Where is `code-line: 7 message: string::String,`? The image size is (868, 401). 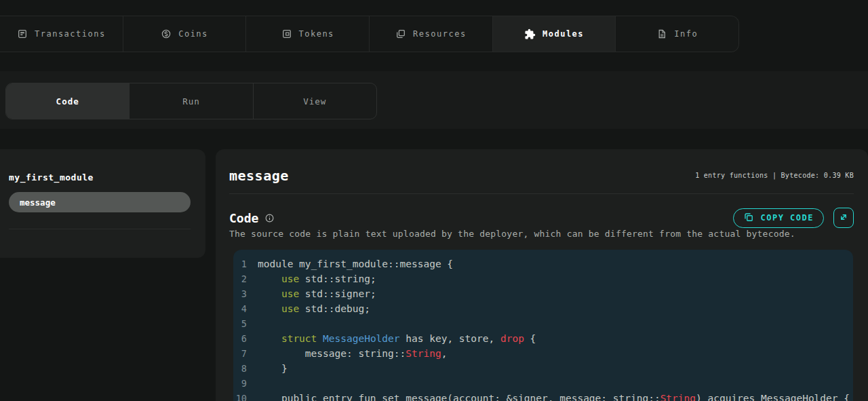
code-line: 7 message: string::String, is located at coordinates (543, 354).